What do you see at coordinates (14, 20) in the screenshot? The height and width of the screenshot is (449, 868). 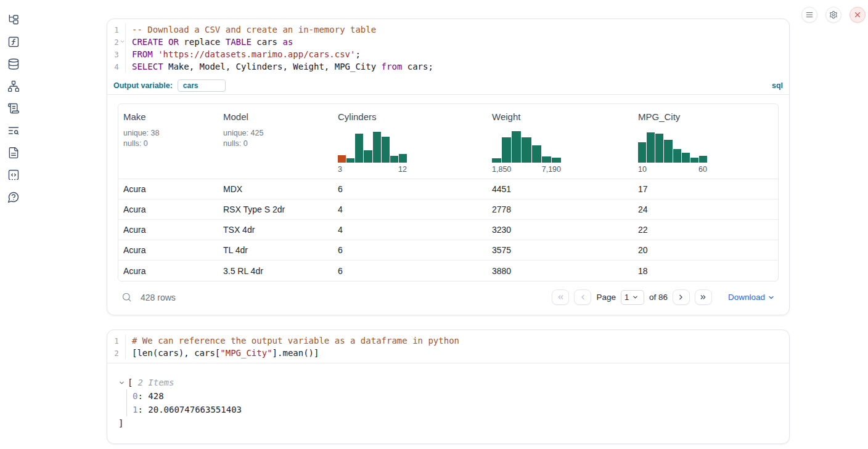 I see `file-tree-icon` at bounding box center [14, 20].